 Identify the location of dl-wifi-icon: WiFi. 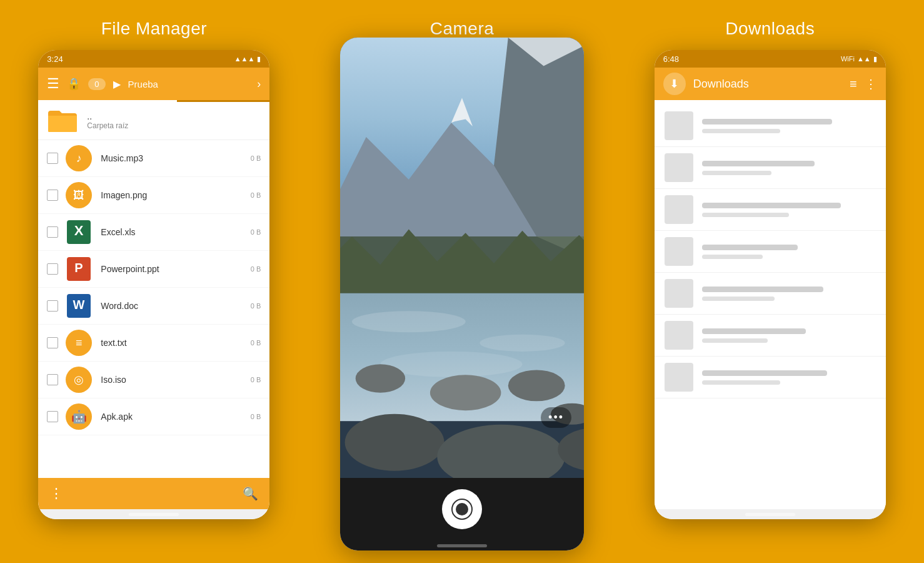
(848, 59).